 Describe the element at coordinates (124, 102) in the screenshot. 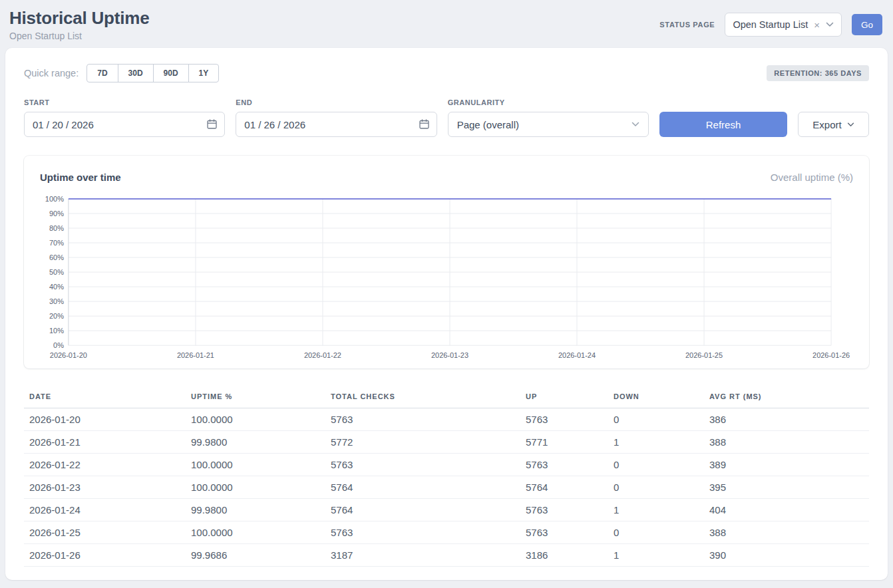

I see `start-date-label: START` at that location.